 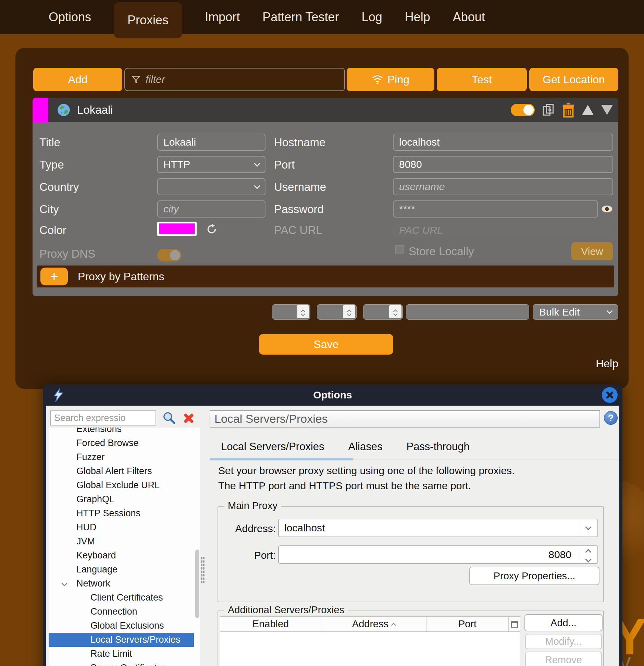 I want to click on tree-scrollbar, so click(x=197, y=584).